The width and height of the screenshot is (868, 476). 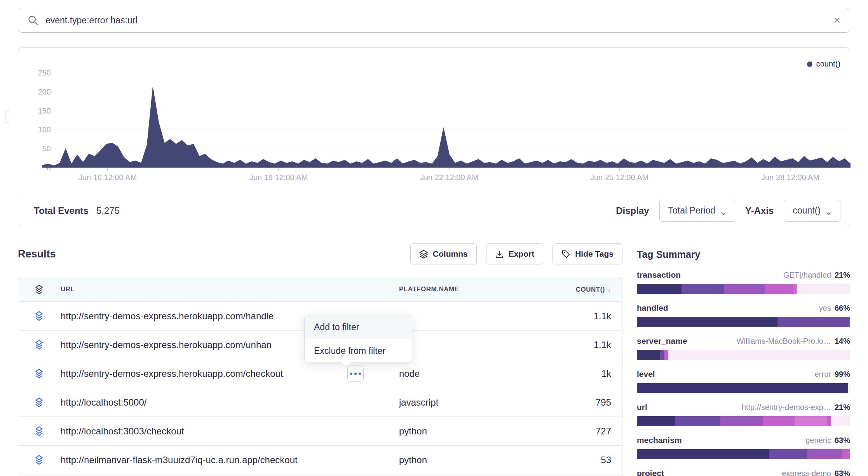 What do you see at coordinates (587, 374) in the screenshot?
I see `count-cell: 1k` at bounding box center [587, 374].